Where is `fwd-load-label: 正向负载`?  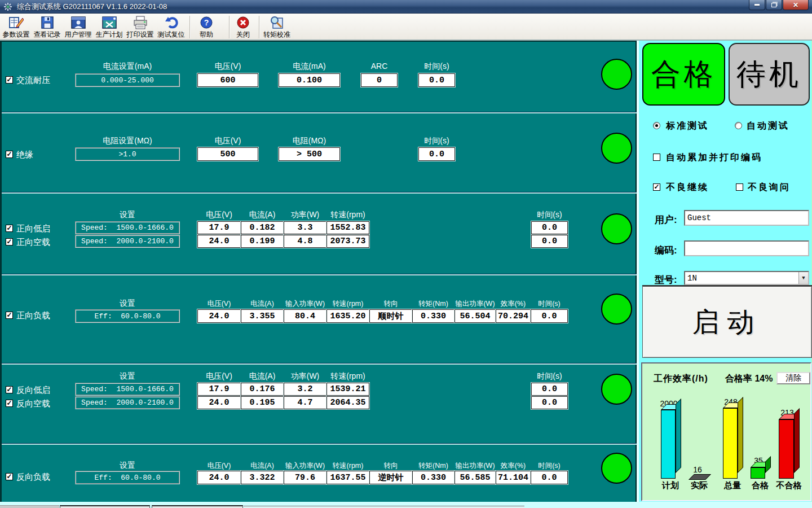 fwd-load-label: 正向负载 is located at coordinates (33, 316).